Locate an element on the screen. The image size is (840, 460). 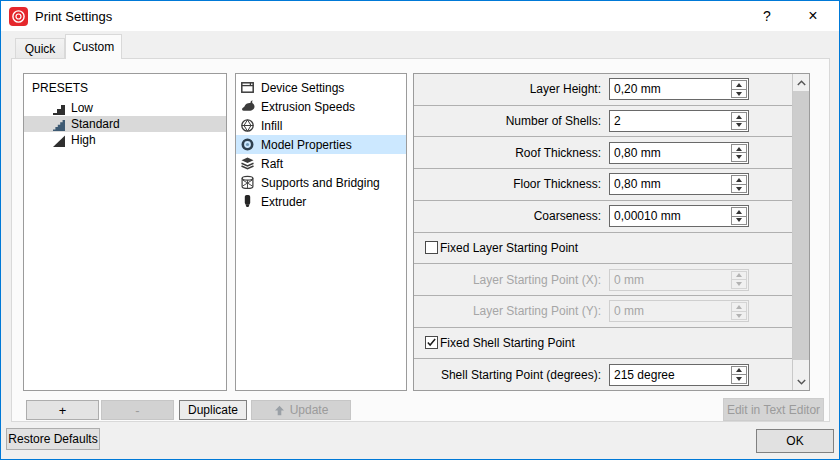
floor-thickness-value: 0,80 mm is located at coordinates (670, 184).